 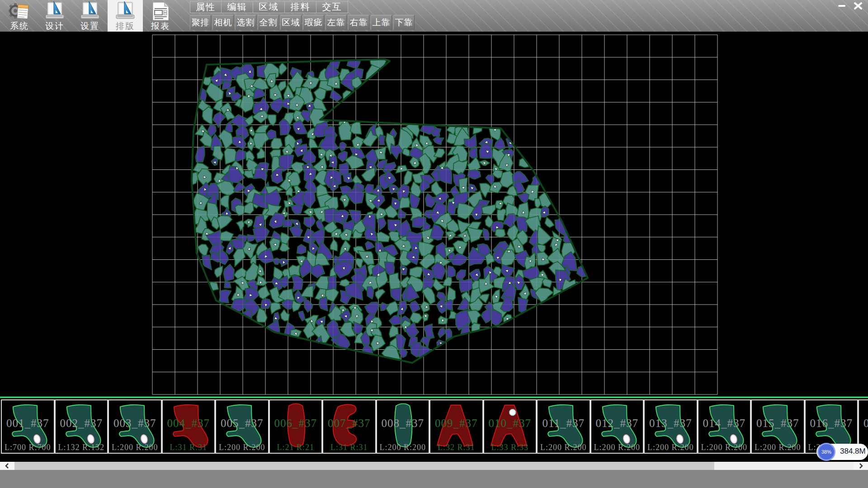 I want to click on piece-count-label: L:132 R:132, so click(x=81, y=447).